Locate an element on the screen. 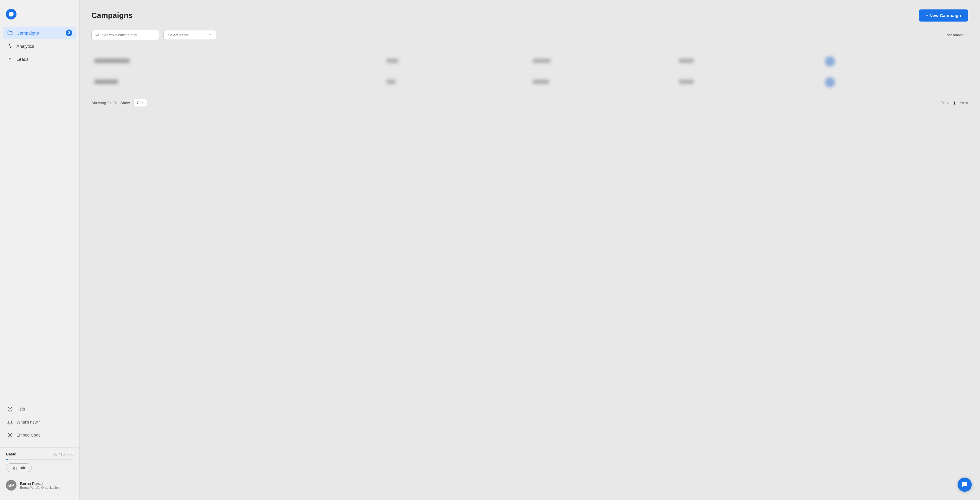 Image resolution: width=980 pixels, height=500 pixels. avatar: BP is located at coordinates (11, 485).